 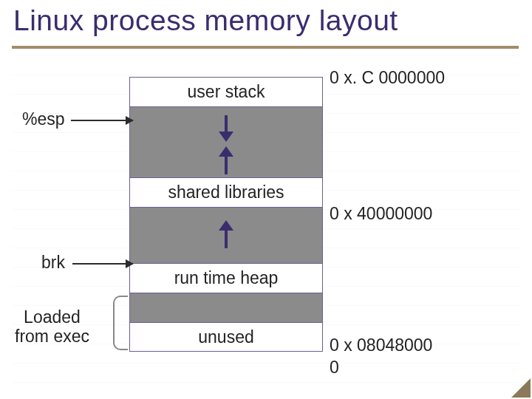 I want to click on label-brk: brk, so click(x=53, y=263).